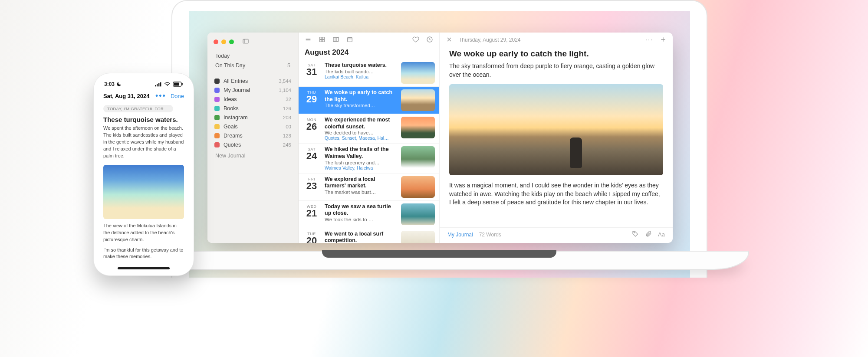  What do you see at coordinates (216, 42) in the screenshot?
I see `close-dot-icon` at bounding box center [216, 42].